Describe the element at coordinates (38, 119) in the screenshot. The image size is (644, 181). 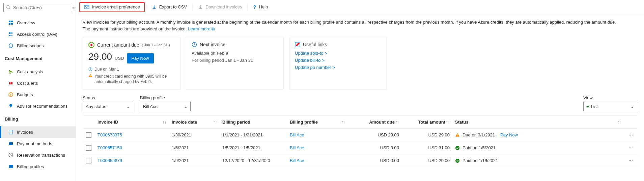
I see `nav-heading-billing: Billing` at that location.